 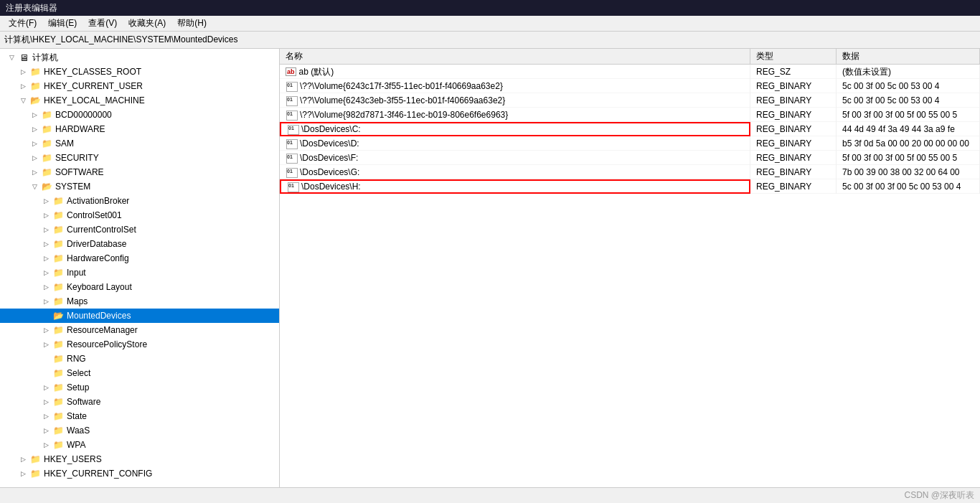 What do you see at coordinates (630, 100) in the screenshot?
I see `reg-row-vol2: \??\Volume{6243c3eb-3f55-11ec-b01f-f4066…` at bounding box center [630, 100].